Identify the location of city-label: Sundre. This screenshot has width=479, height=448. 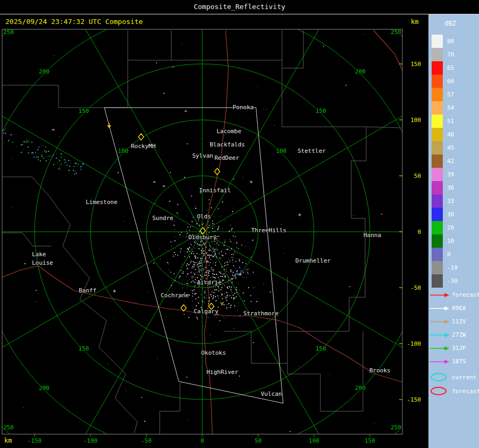
(163, 218).